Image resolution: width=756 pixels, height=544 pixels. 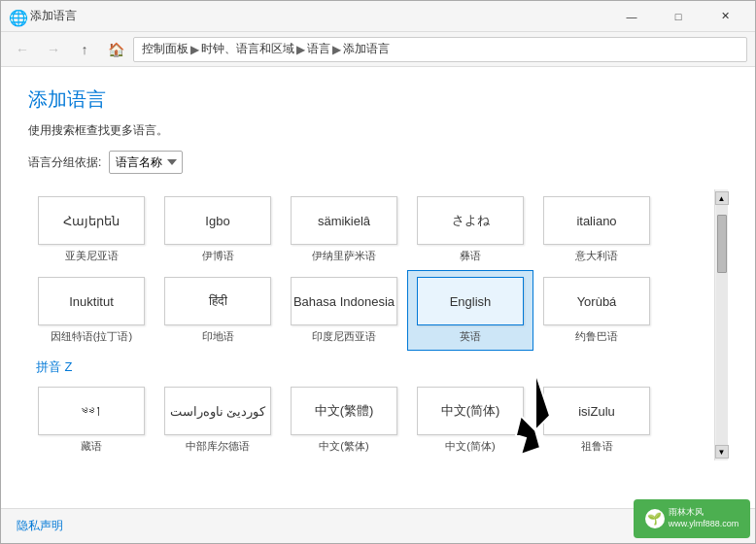 What do you see at coordinates (470, 420) in the screenshot?
I see `lang-cell-13: 中文(简体) 中文(简体)` at bounding box center [470, 420].